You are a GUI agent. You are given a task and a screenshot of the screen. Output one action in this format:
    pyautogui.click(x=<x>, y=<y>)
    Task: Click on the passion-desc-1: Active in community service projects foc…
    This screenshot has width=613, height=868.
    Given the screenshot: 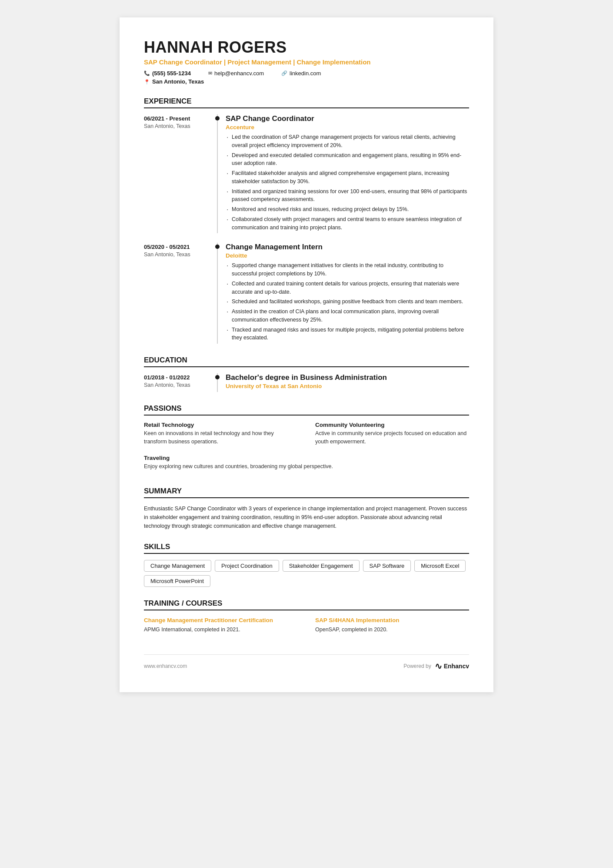 What is the action you would take?
    pyautogui.click(x=392, y=438)
    